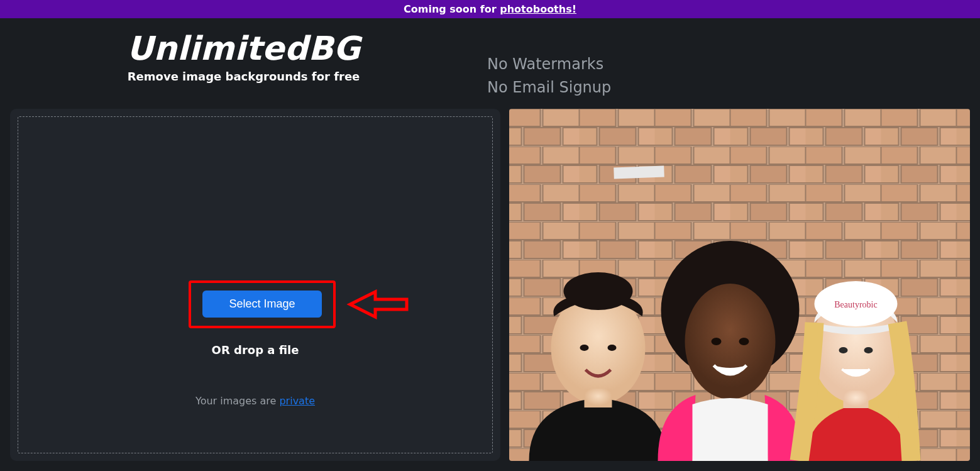 This screenshot has height=471, width=980. What do you see at coordinates (255, 401) in the screenshot?
I see `privacy-text: Your images are private` at bounding box center [255, 401].